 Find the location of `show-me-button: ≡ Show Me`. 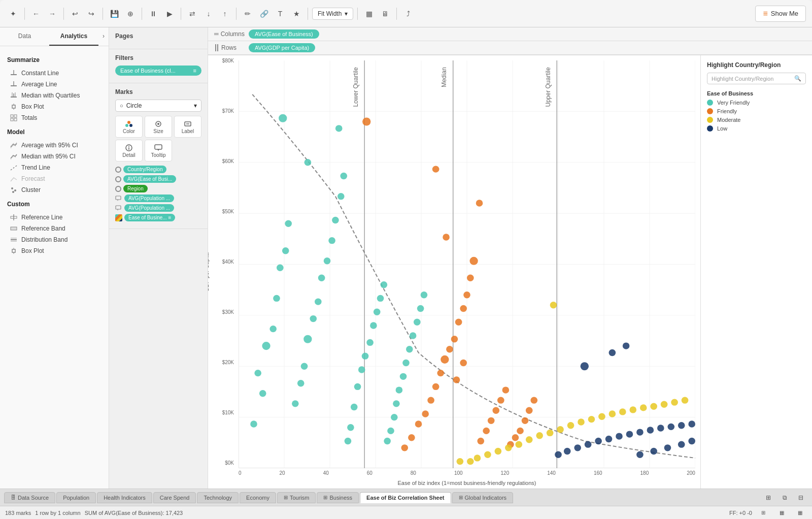

show-me-button: ≡ Show Me is located at coordinates (781, 14).